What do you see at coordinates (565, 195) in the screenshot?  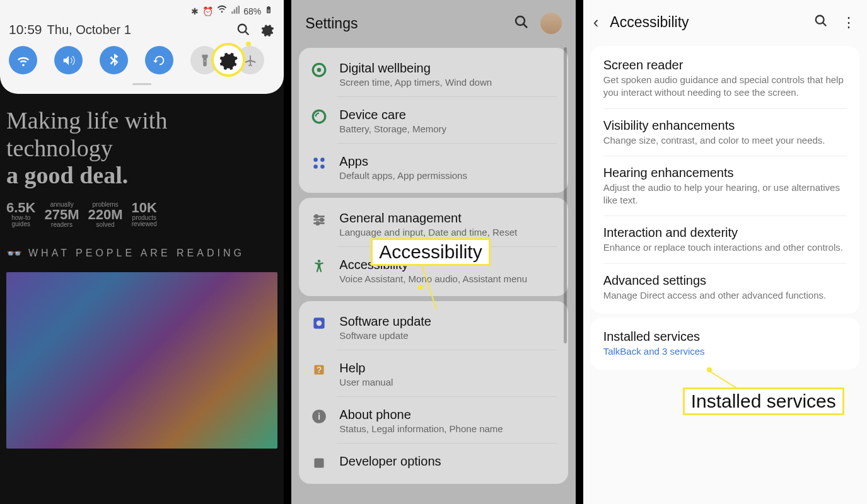 I see `scrollbar-thumb` at bounding box center [565, 195].